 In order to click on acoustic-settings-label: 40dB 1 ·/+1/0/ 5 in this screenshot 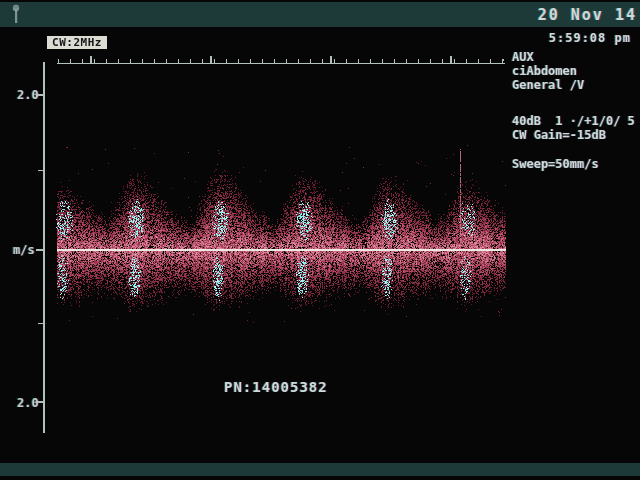, I will do `click(574, 121)`.